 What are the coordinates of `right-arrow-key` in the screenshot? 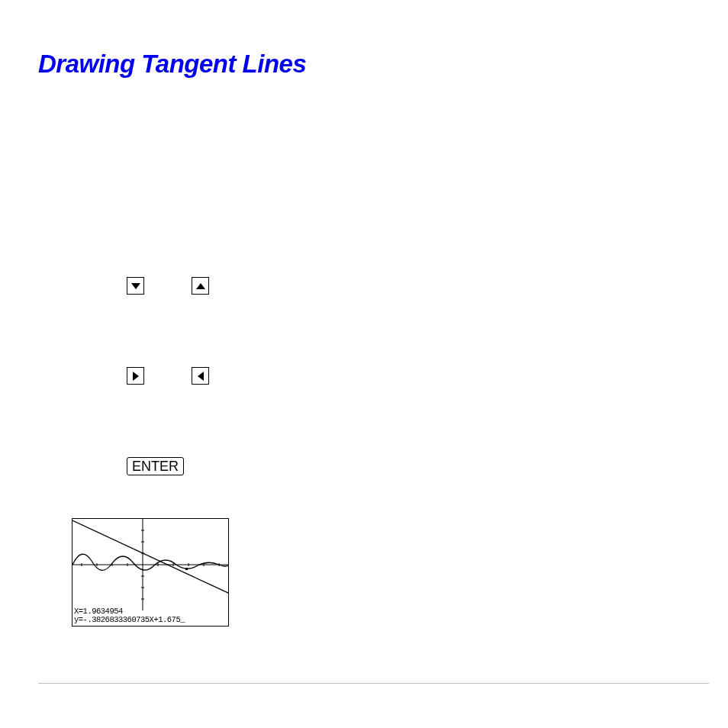 It's located at (136, 375).